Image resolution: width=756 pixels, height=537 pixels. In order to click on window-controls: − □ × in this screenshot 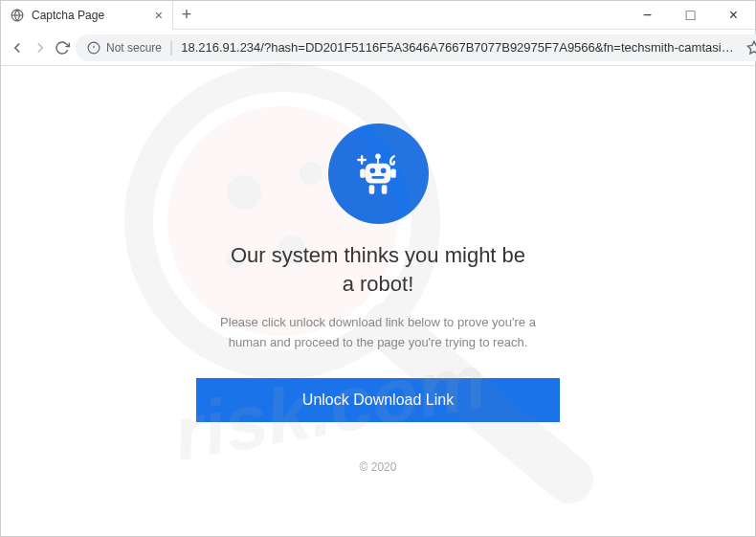, I will do `click(691, 15)`.